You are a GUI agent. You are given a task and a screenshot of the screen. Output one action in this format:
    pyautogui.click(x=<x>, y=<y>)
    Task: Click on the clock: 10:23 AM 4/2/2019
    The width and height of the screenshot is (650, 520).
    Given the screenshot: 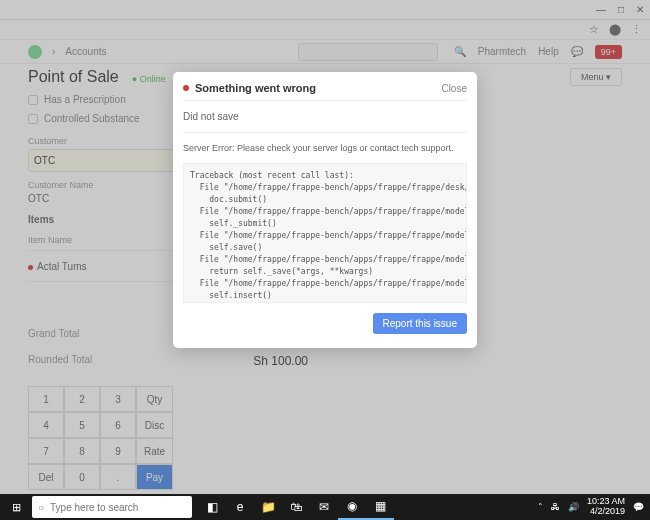 What is the action you would take?
    pyautogui.click(x=606, y=507)
    